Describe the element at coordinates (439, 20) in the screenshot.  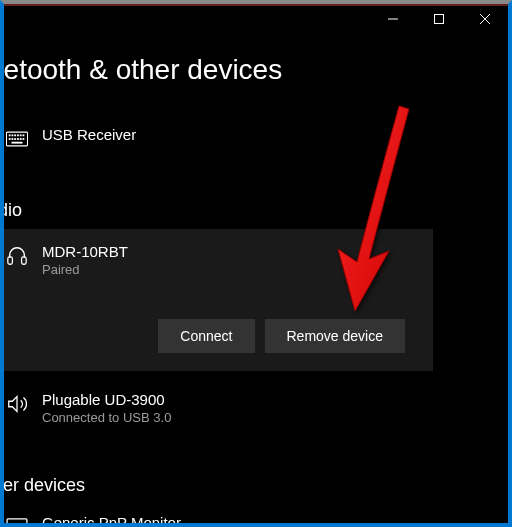
I see `maximize-icon` at that location.